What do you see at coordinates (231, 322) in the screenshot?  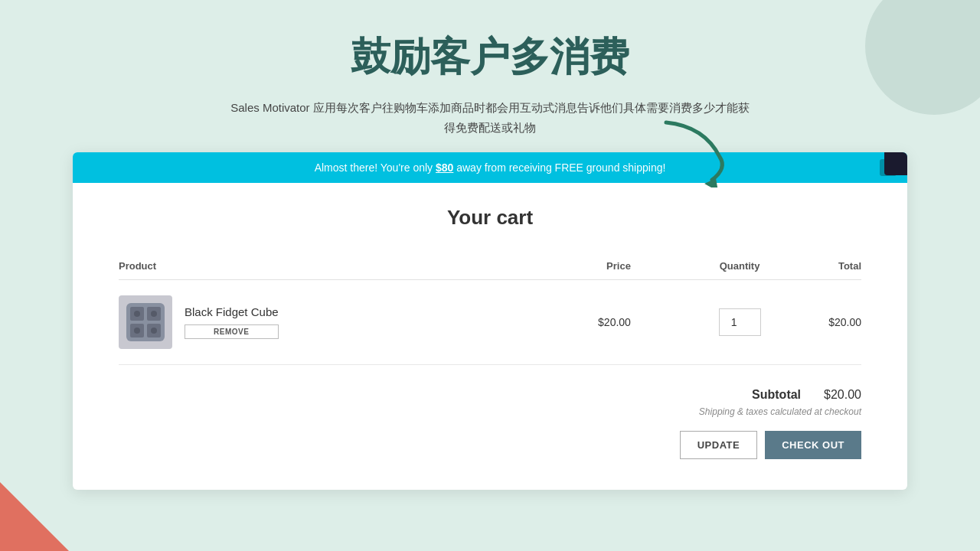 I see `product-info: Black Fidget Cube REMOVE` at bounding box center [231, 322].